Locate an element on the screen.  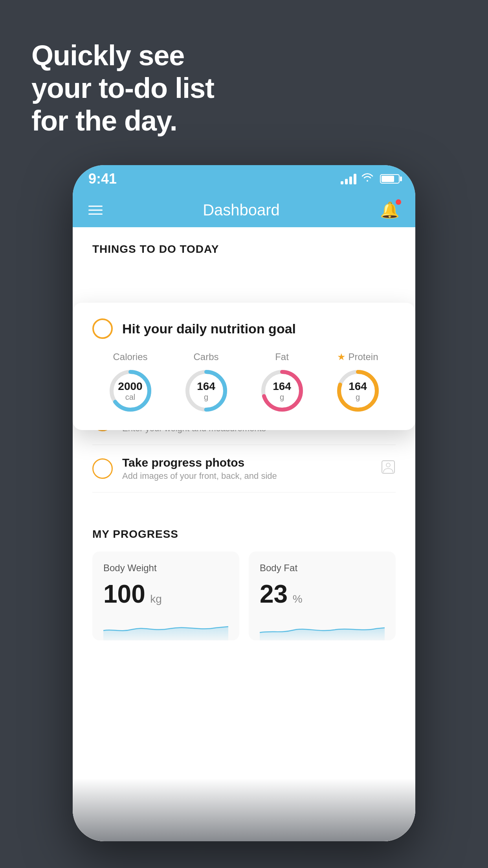
phone-bottom-shadow is located at coordinates (244, 810).